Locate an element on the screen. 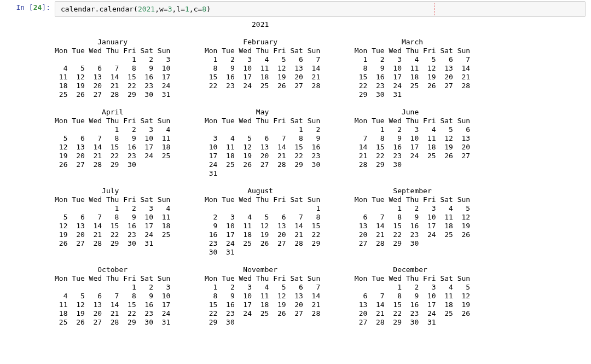  prompt-open-bracket: [ is located at coordinates (31, 8).